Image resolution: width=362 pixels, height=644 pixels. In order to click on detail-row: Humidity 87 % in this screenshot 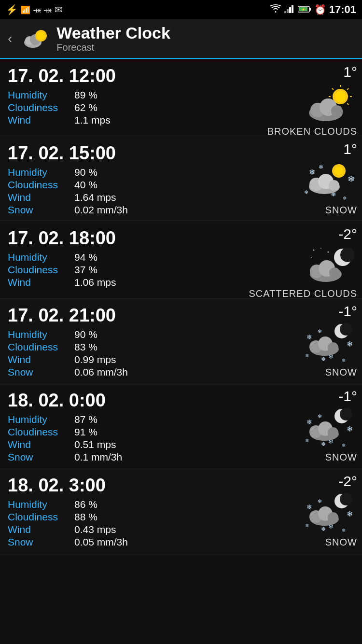, I will do `click(181, 420)`.